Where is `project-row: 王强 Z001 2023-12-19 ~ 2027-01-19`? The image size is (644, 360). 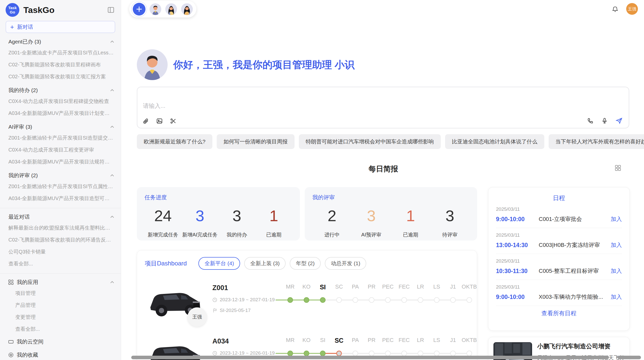
project-row: 王强 Z001 2023-12-19 ~ 2027-01-19 is located at coordinates (307, 303).